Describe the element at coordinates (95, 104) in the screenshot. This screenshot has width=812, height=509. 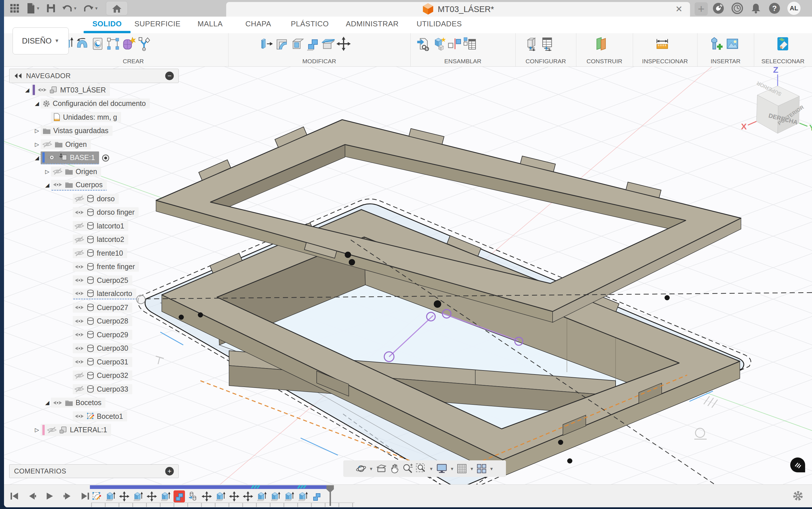
I see `tree-row-chip: Configuración del documento` at that location.